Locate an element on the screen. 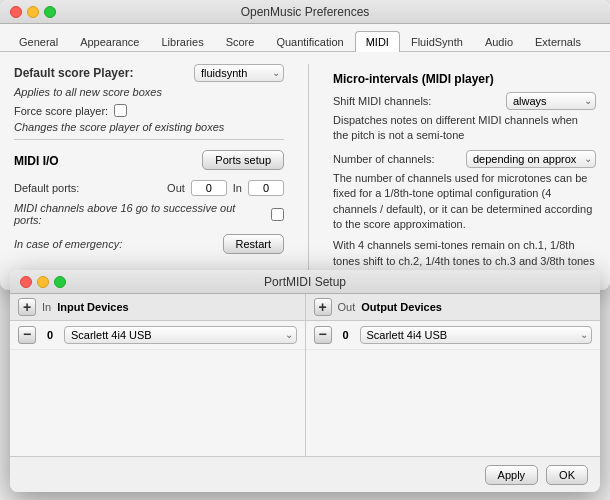  tab-score: Score is located at coordinates (240, 42).